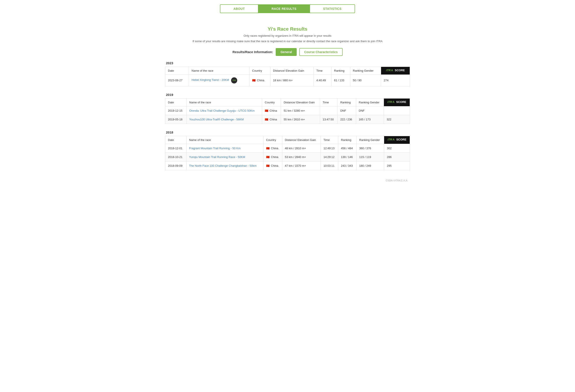 The image size is (575, 392). I want to click on cell-date: 2018-09-09, so click(176, 166).